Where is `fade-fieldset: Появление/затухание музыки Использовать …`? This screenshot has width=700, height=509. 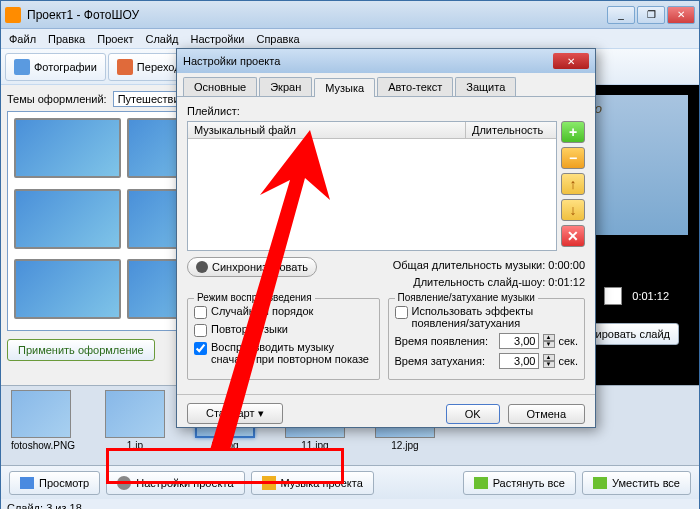
fade-fieldset: Появление/затухание музыки Использовать … is located at coordinates (487, 339).